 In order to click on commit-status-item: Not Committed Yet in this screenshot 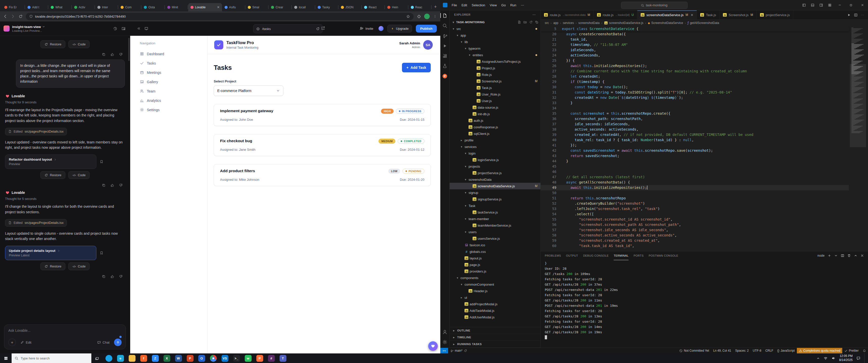, I will do `click(694, 351)`.